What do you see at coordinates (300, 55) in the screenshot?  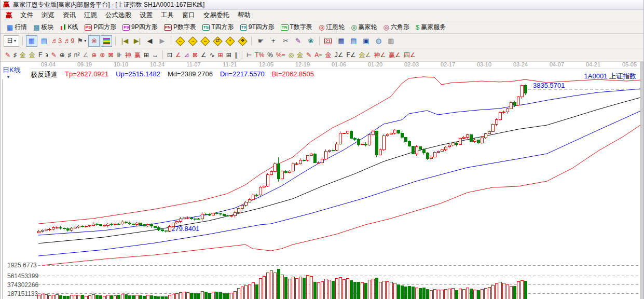 I see `draw-tool-35-icon: 金` at bounding box center [300, 55].